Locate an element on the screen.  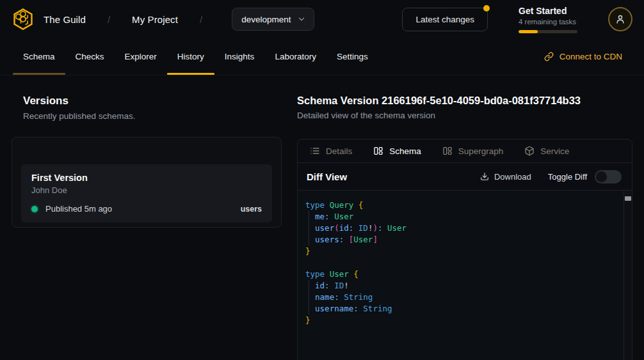
code-line: id: ID! is located at coordinates (465, 286).